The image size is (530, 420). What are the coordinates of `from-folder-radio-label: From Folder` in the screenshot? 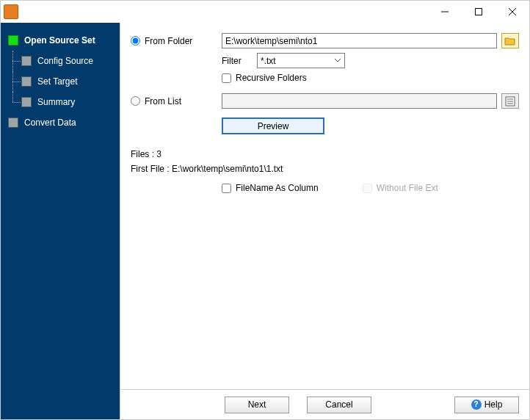 It's located at (176, 41).